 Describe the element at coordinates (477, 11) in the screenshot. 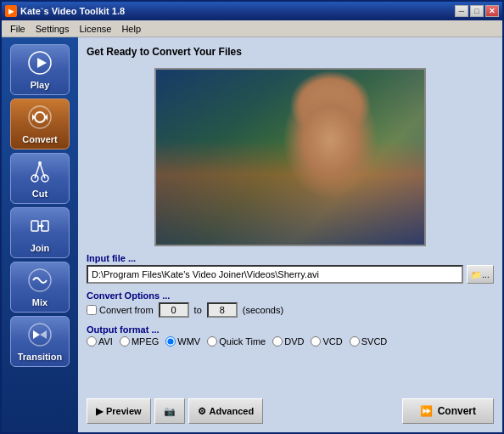

I see `title-controls: ─ □ ✕` at that location.